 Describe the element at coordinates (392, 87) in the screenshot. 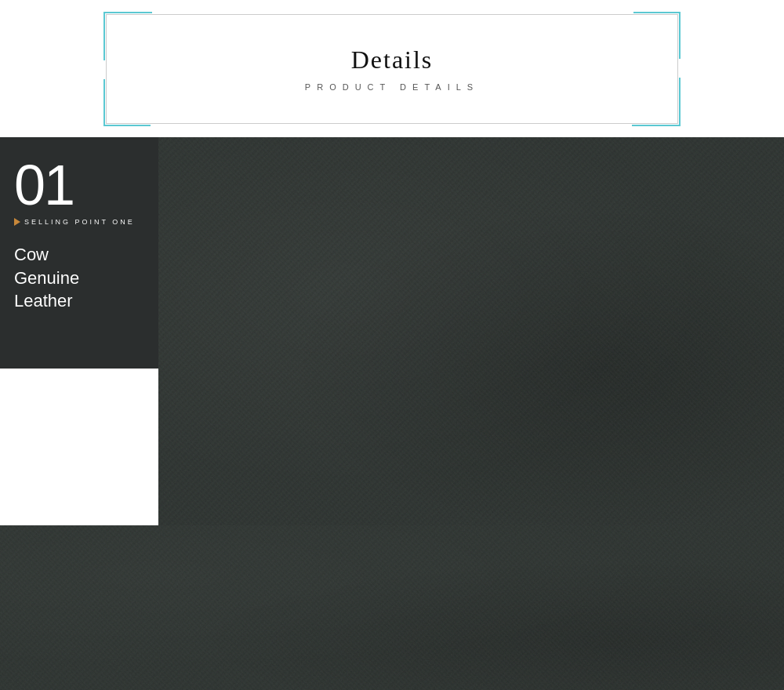

I see `page-subtitle: PRODUCT DETAILS` at that location.